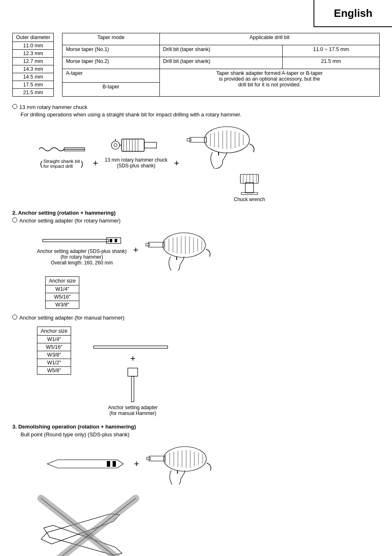 The image size is (392, 556). What do you see at coordinates (33, 93) in the screenshot?
I see `od-row-7: 21.5 mm` at bounding box center [33, 93].